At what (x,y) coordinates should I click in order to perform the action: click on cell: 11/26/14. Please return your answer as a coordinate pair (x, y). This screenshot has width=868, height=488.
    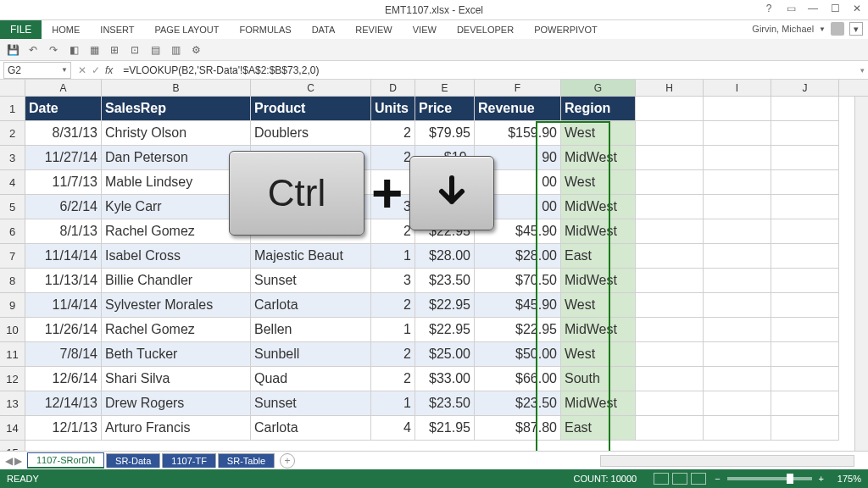
    Looking at the image, I should click on (64, 330).